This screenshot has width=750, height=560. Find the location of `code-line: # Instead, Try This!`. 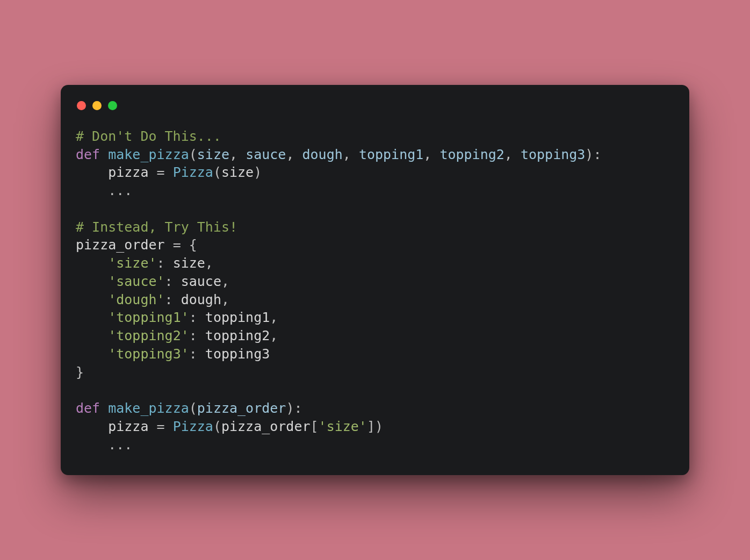

code-line: # Instead, Try This! is located at coordinates (157, 227).